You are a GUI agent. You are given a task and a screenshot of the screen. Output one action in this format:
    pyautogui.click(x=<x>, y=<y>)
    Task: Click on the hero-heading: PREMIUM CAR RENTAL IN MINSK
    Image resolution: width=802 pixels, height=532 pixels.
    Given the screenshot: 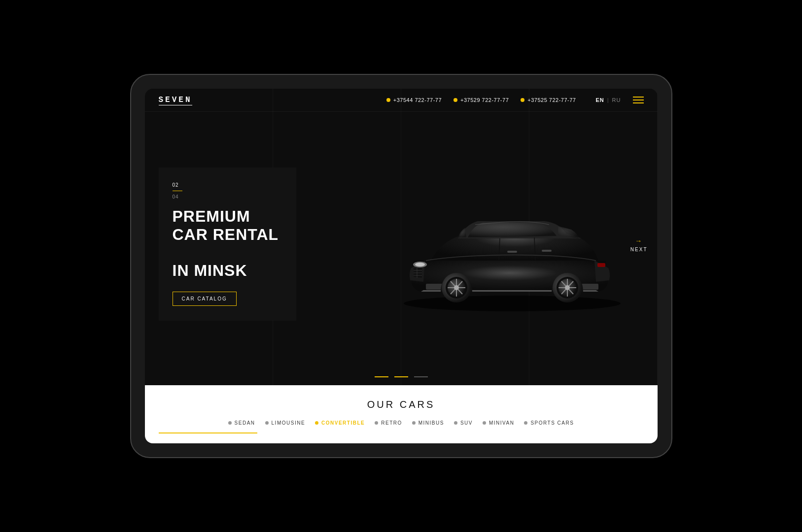 What is the action you would take?
    pyautogui.click(x=226, y=243)
    